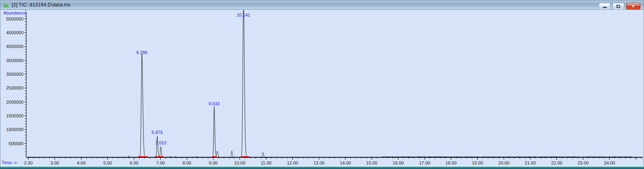 This screenshot has height=169, width=644. I want to click on x-tick-label: 2.00, so click(28, 163).